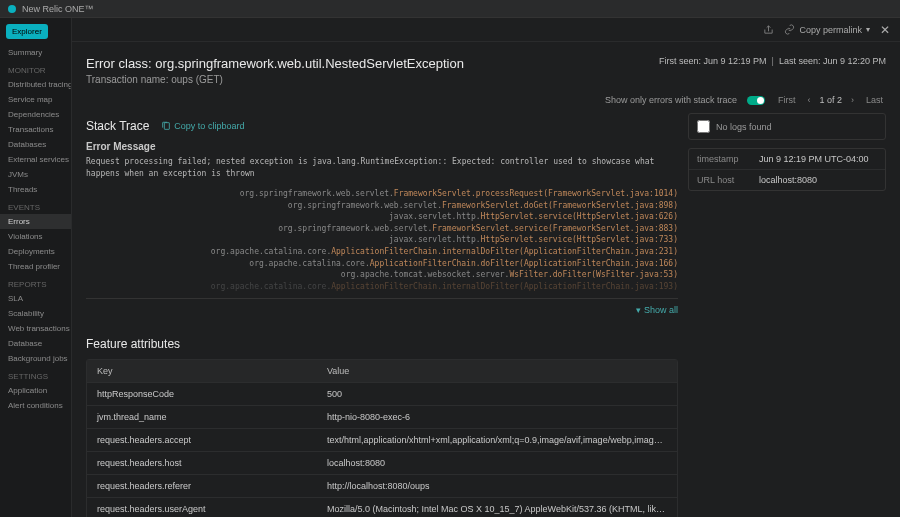  Describe the element at coordinates (868, 30) in the screenshot. I see `chevron-down-icon: ▾` at that location.